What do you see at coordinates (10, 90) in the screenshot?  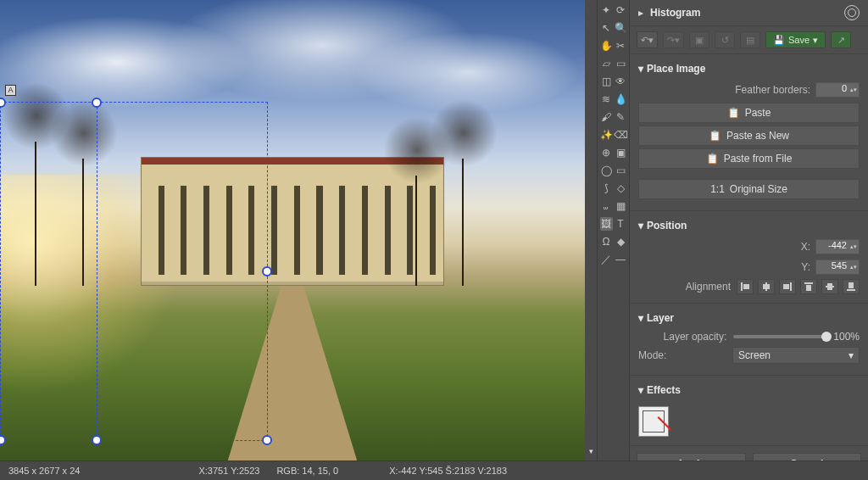 I see `ruler-marker: A` at bounding box center [10, 90].